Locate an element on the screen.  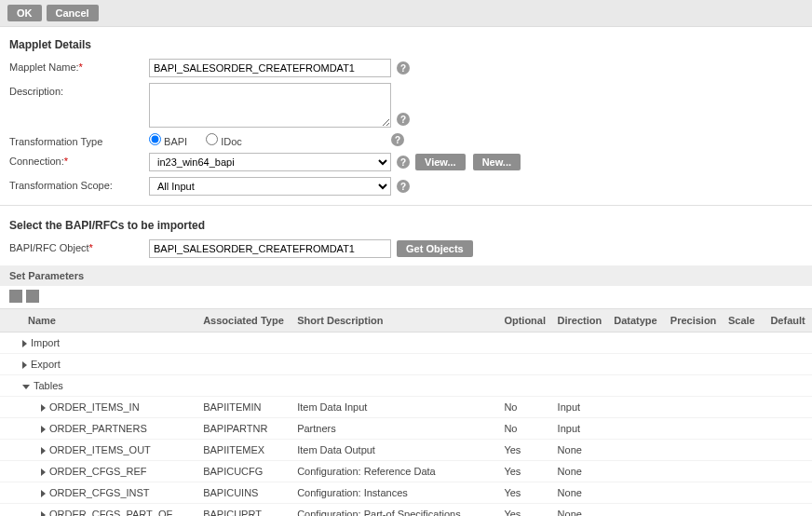
group-row-tables: Tables is located at coordinates (406, 386).